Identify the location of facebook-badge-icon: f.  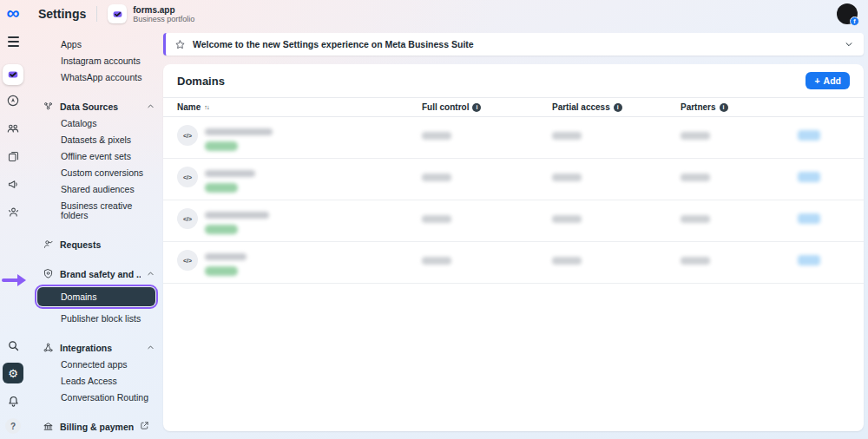
(854, 21).